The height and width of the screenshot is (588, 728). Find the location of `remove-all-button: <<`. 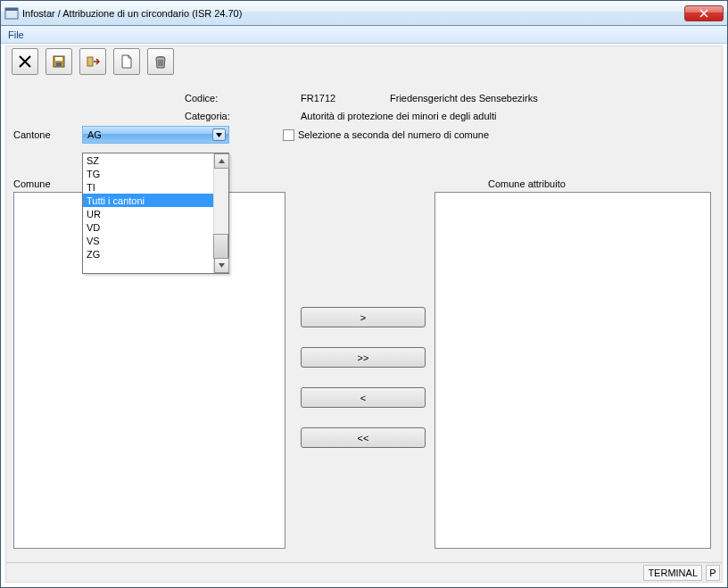

remove-all-button: << is located at coordinates (363, 437).